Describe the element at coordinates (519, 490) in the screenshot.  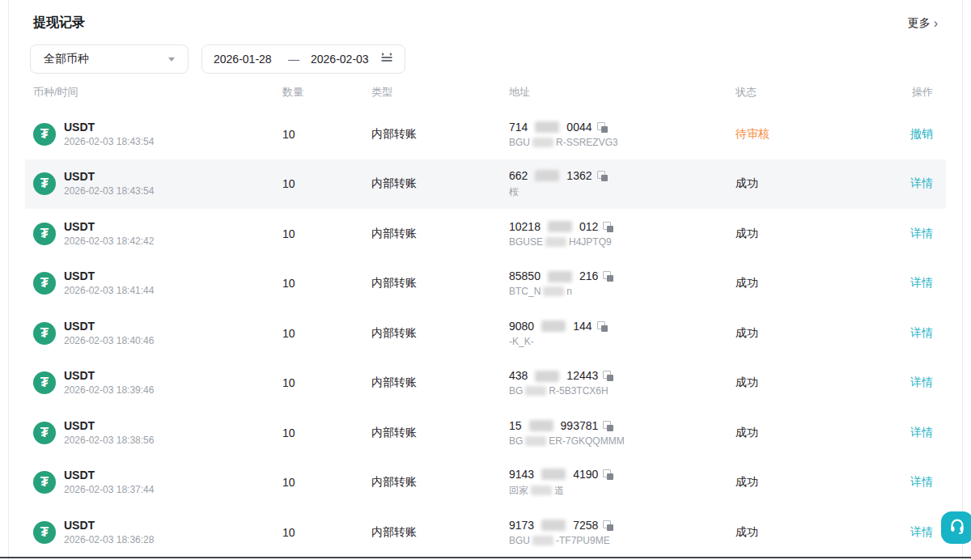
I see `subline-prefix: 回家` at that location.